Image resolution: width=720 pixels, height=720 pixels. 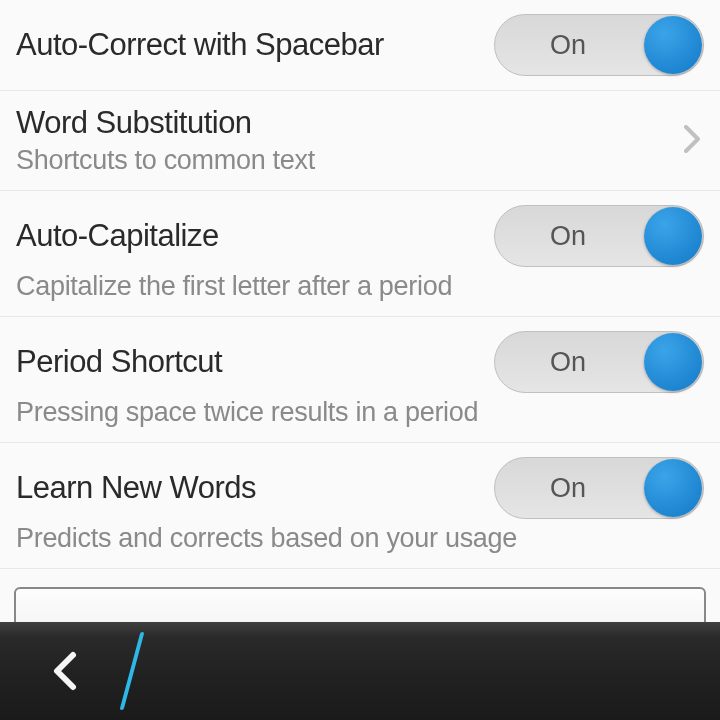 I want to click on back-icon, so click(x=65, y=671).